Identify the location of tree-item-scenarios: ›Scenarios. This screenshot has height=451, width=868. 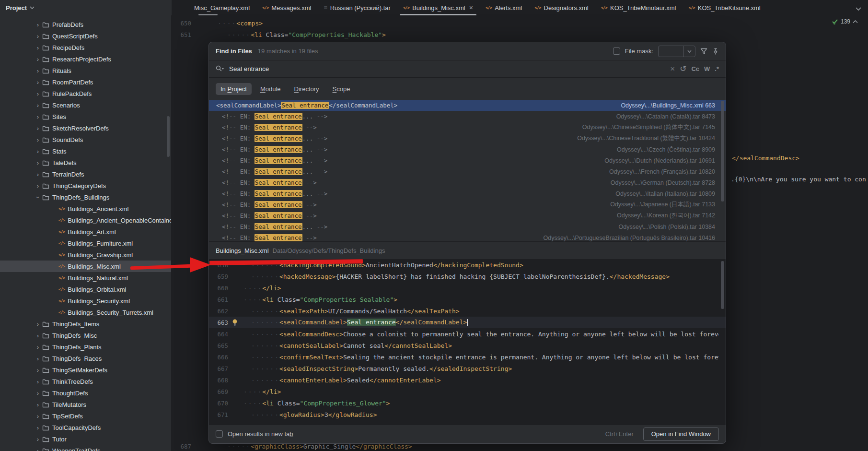
(86, 105).